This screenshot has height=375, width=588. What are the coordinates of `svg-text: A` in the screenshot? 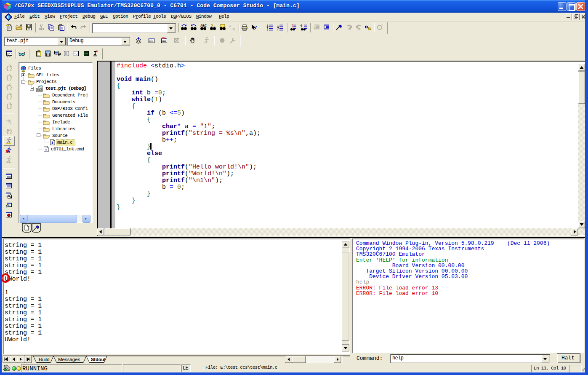 It's located at (230, 26).